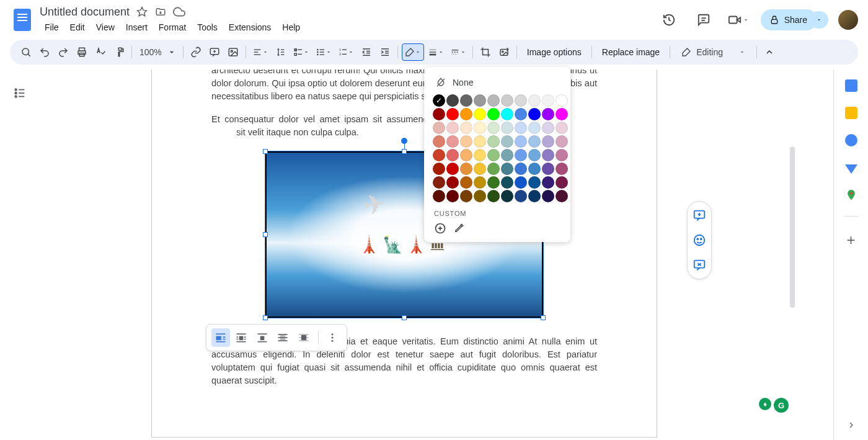 Image resolution: width=868 pixels, height=440 pixels. I want to click on increase-indent-icon, so click(385, 52).